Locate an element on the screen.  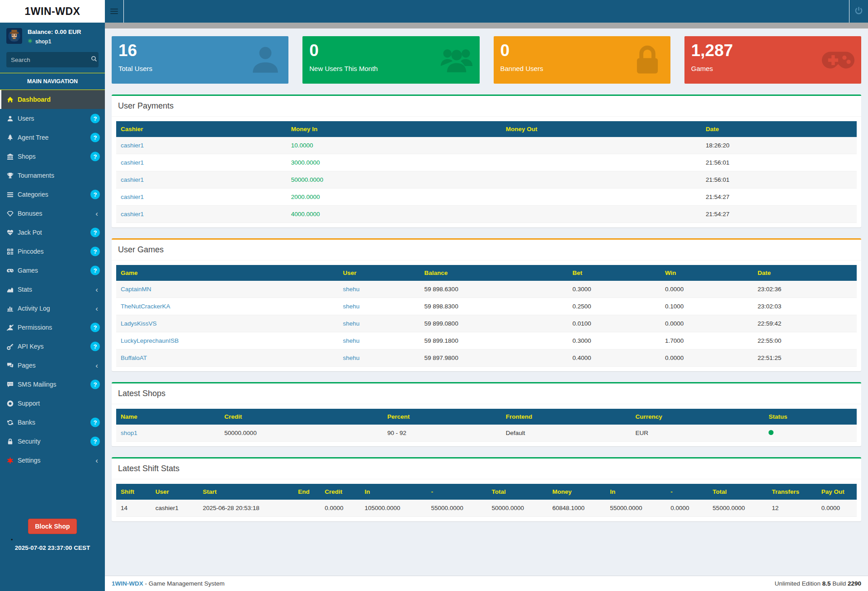
cell-bet: 0.0100 is located at coordinates (614, 324).